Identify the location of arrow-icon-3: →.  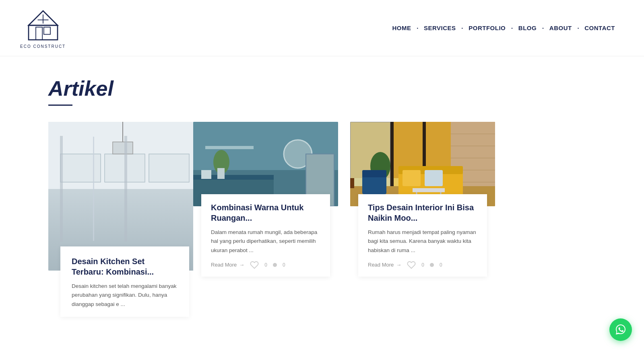
(398, 265).